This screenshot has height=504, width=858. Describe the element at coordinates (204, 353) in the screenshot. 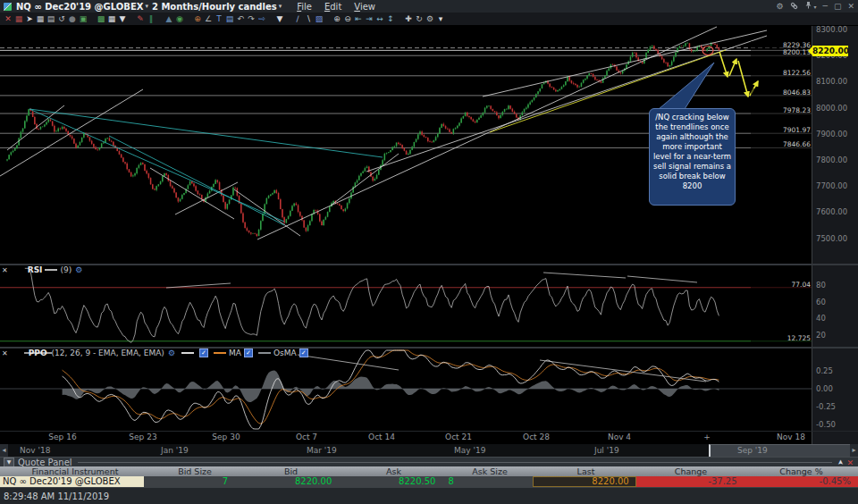

I see `ppo-checkbox: ✓` at that location.